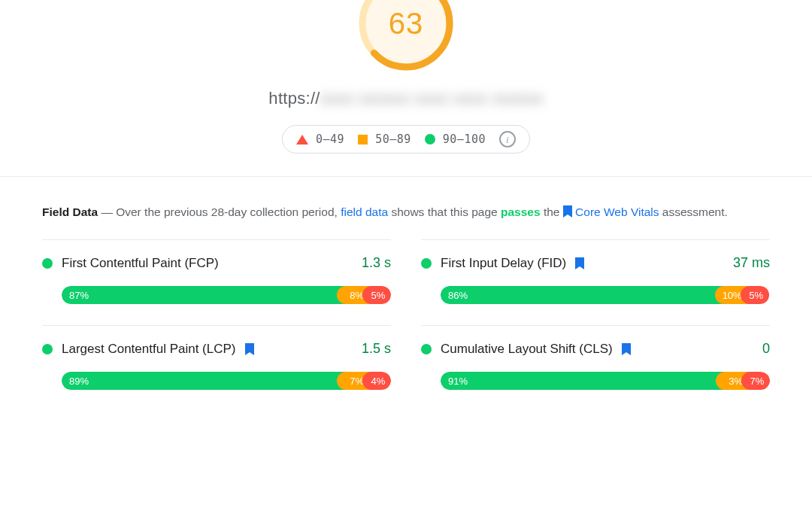 The width and height of the screenshot is (812, 508). What do you see at coordinates (320, 139) in the screenshot?
I see `legend-poor: 0–49` at bounding box center [320, 139].